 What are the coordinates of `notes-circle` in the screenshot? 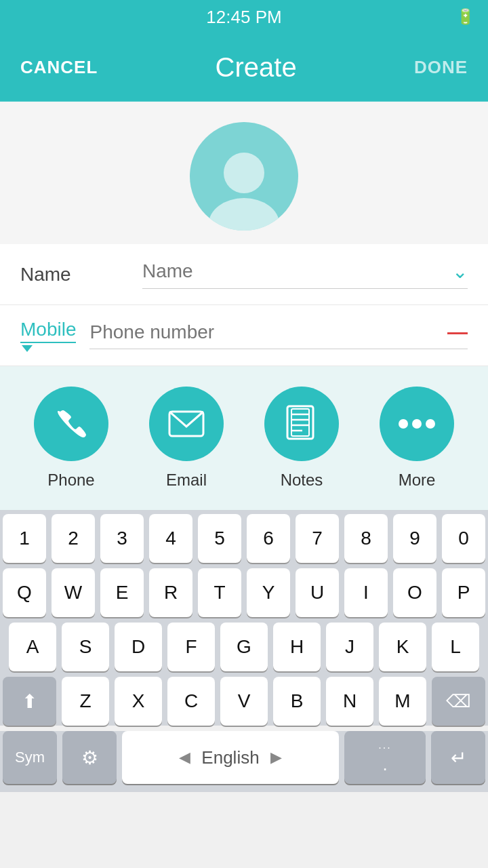 It's located at (302, 424).